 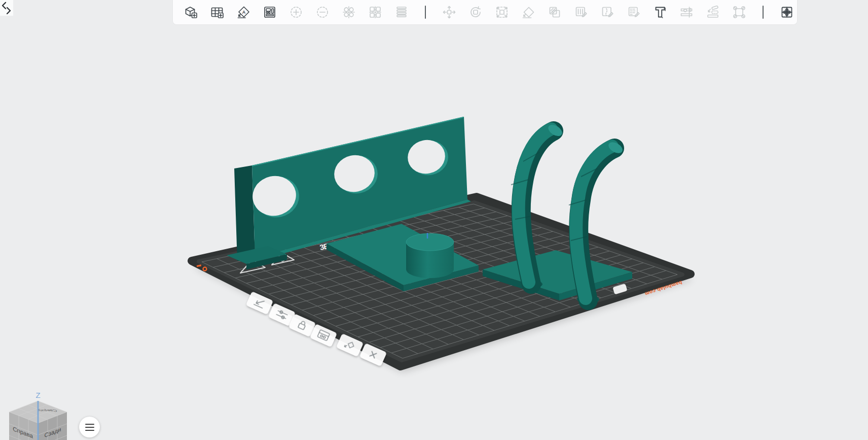 I want to click on z-axis-label: Z, so click(x=38, y=395).